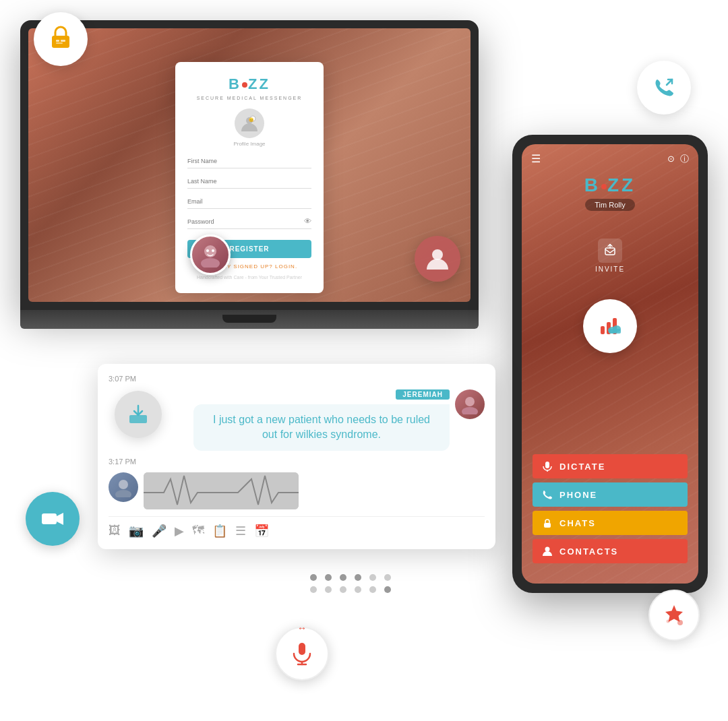 This screenshot has height=721, width=728. Describe the element at coordinates (610, 251) in the screenshot. I see `invite-icon` at that location.